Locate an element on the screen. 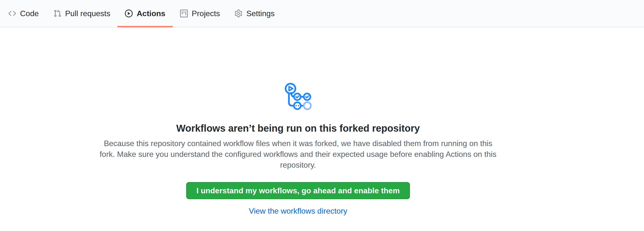  tab-pull-requests-label: Pull requests is located at coordinates (88, 14).